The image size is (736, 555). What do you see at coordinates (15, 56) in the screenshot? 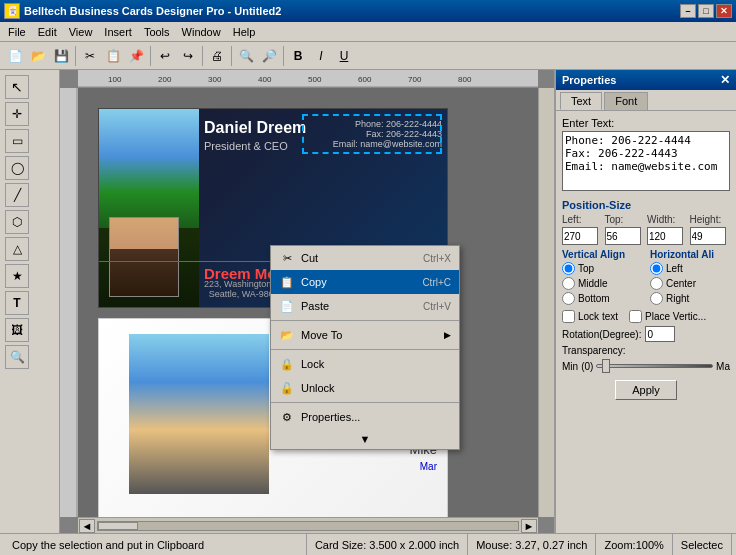
I see `new-button: 📄` at bounding box center [15, 56].